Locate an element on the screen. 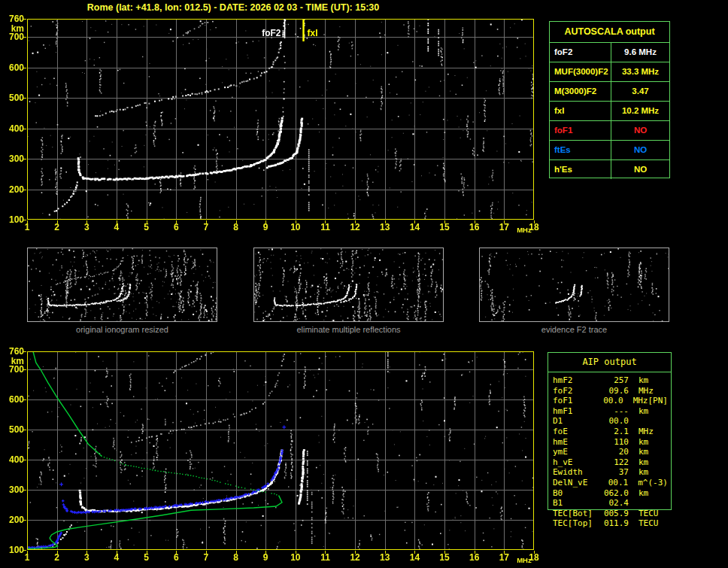  x-axis-tick-label: 9 is located at coordinates (265, 227).